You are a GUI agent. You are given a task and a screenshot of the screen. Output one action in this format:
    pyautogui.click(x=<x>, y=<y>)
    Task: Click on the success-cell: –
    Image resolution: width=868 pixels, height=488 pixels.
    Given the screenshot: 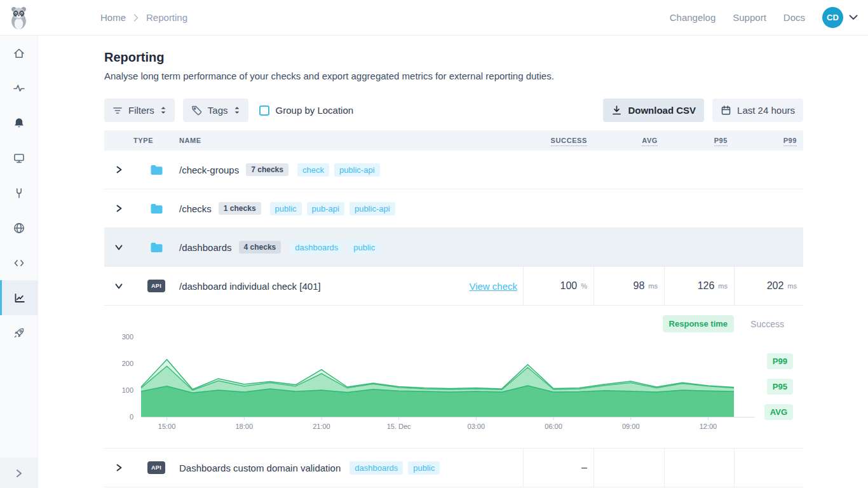 What is the action you would take?
    pyautogui.click(x=558, y=468)
    